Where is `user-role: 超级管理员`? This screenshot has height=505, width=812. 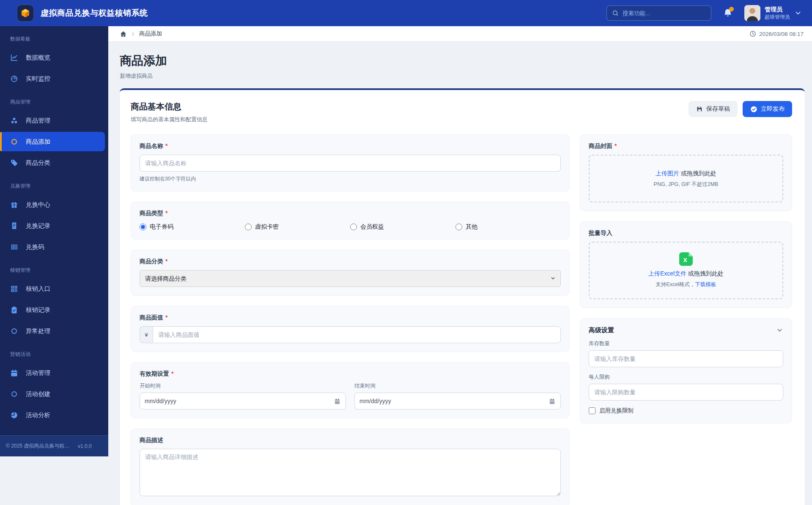 user-role: 超级管理员 is located at coordinates (777, 17).